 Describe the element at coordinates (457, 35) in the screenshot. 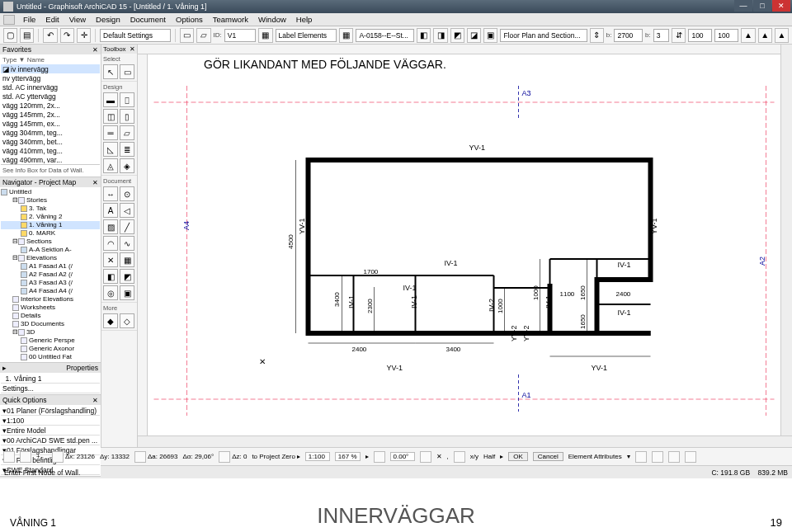

I see `t-btn-c: ◩` at that location.